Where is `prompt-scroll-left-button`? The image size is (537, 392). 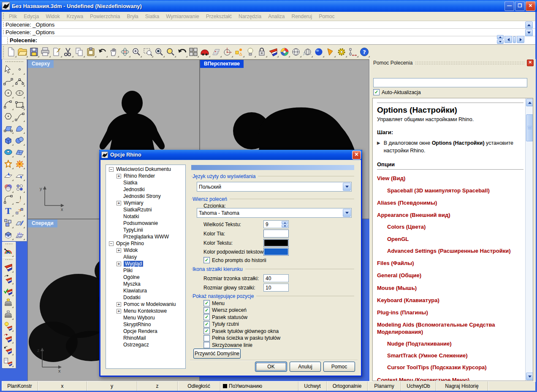 prompt-scroll-left-button is located at coordinates (508, 40).